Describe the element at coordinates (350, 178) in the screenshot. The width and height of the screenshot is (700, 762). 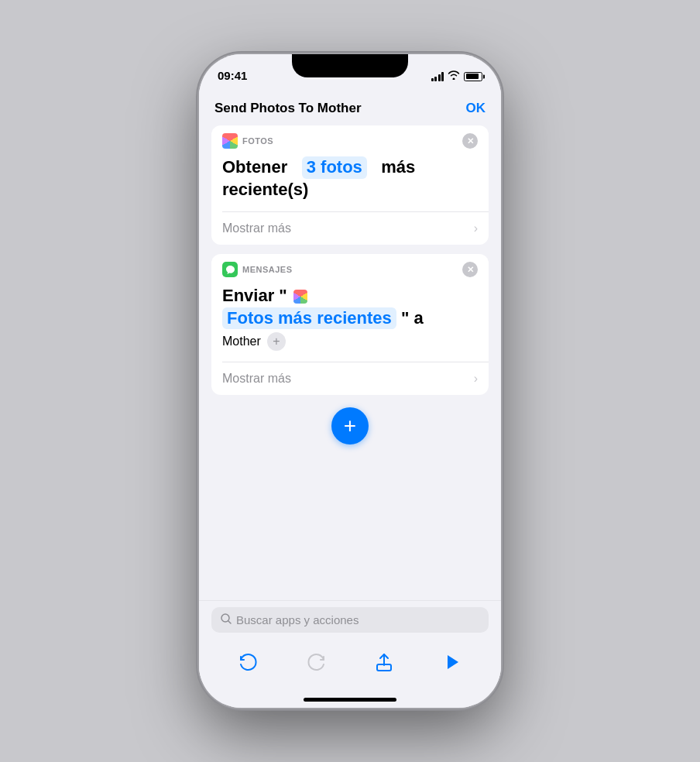
I see `fotos-action-text: Obtener 3 fotos más reciente(s)` at that location.